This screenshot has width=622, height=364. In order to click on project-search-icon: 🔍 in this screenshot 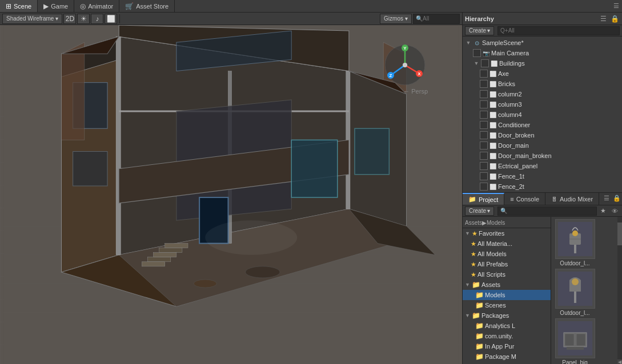, I will do `click(504, 211)`.